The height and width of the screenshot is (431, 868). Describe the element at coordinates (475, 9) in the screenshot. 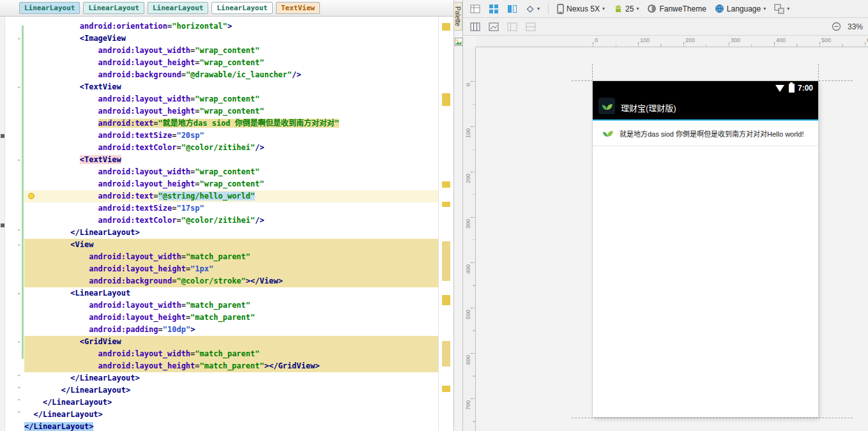

I see `design-surface-button` at that location.